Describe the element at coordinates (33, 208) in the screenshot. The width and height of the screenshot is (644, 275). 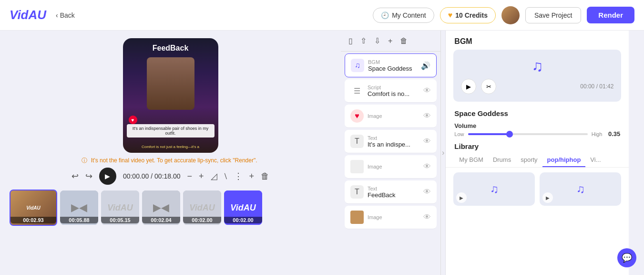
I see `timeline-clip-1: VidAU 00:02.93` at that location.